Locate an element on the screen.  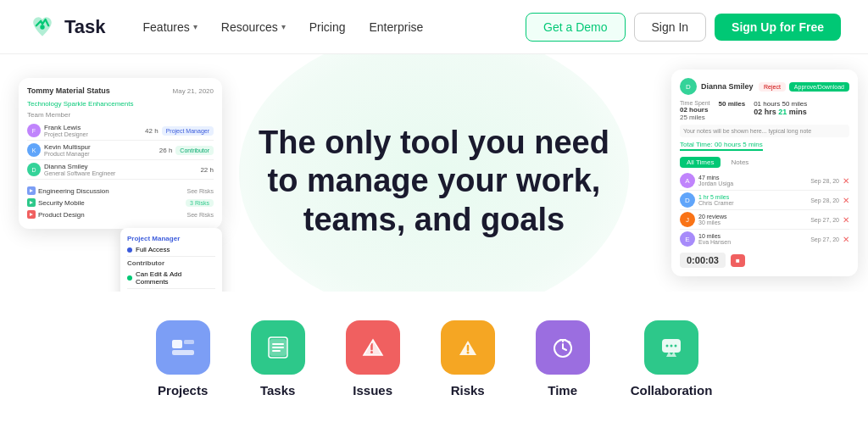
sign-up-button: Sign Up for Free is located at coordinates (778, 27).